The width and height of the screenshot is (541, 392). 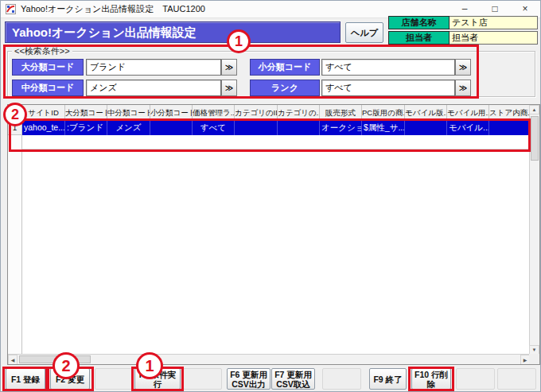 I want to click on f7-csv-import-button: F7 更新用 CSV取込, so click(x=293, y=378).